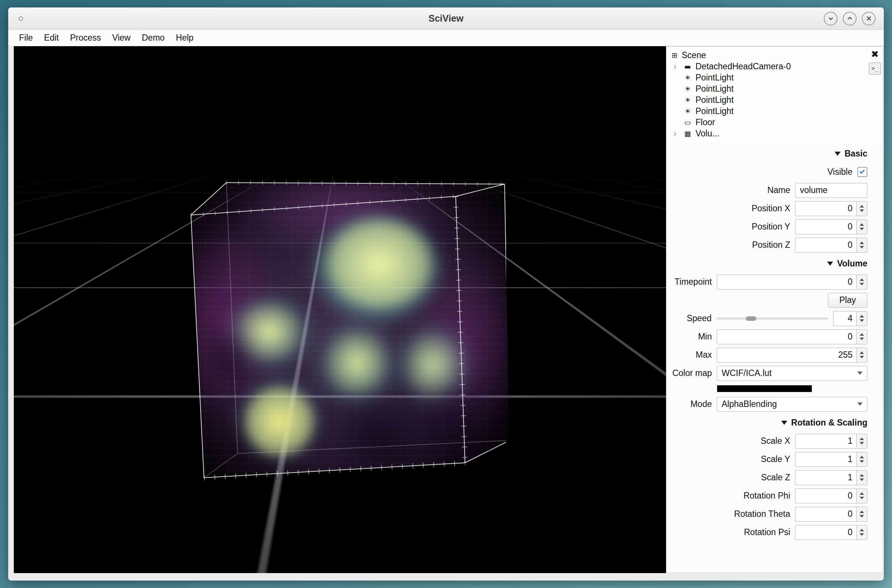 The height and width of the screenshot is (588, 892). I want to click on maximize-button, so click(850, 19).